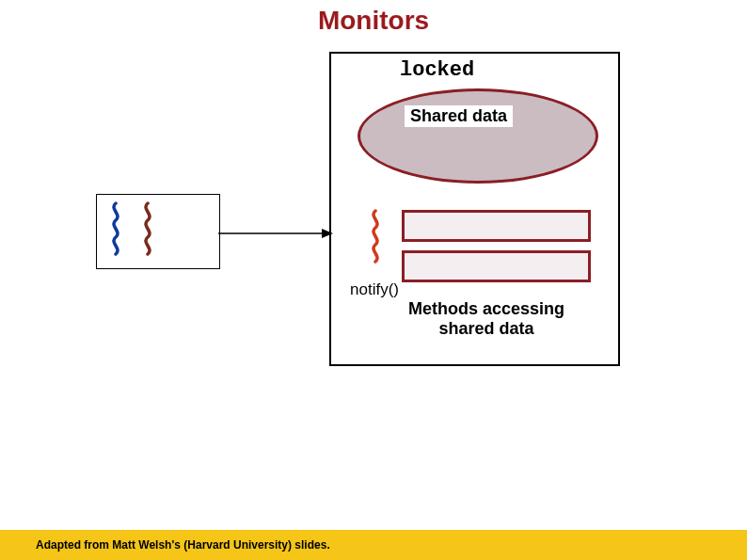 The height and width of the screenshot is (560, 747). I want to click on methods-caption-line1: Methods accessing, so click(486, 309).